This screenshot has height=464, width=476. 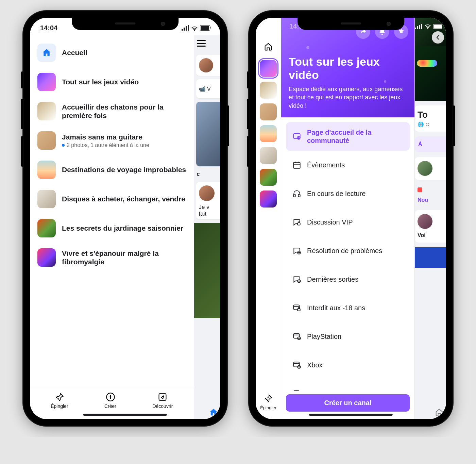 I want to click on sidebar-home-label: Accueil, so click(x=75, y=52).